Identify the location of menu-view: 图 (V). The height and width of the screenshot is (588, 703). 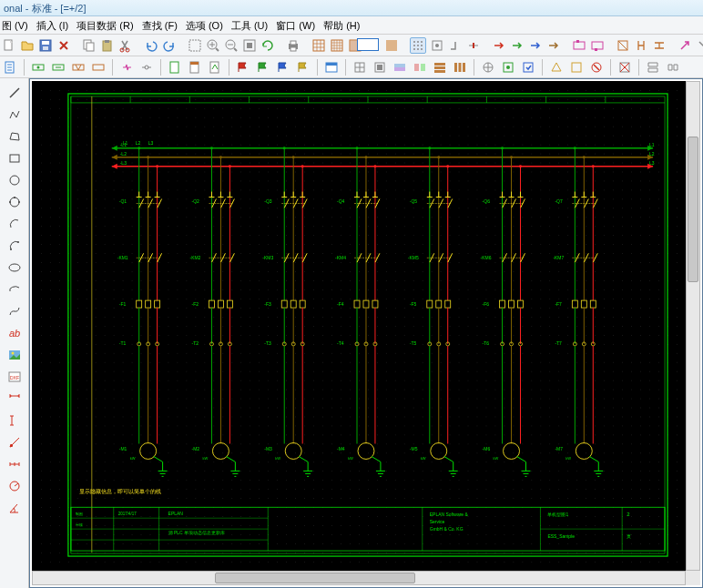
(15, 25).